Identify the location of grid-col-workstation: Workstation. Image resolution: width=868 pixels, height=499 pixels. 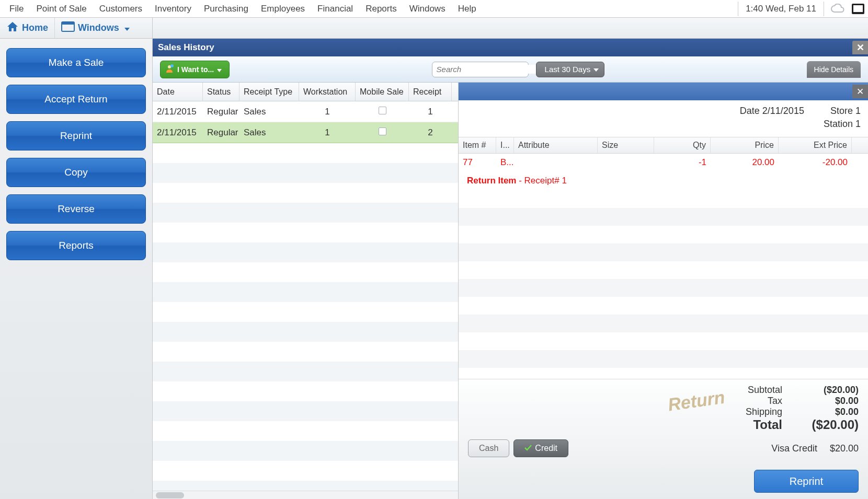
(327, 92).